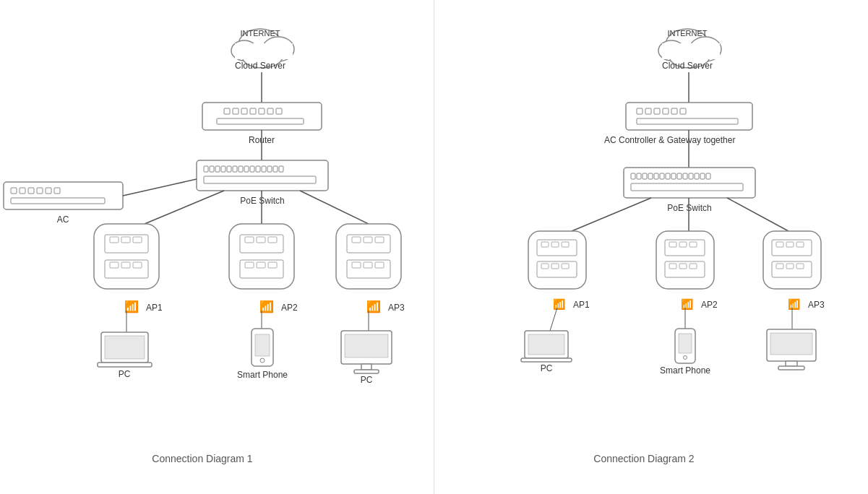 This screenshot has height=494, width=868. I want to click on ap2-1: 📶 AP2, so click(263, 269).